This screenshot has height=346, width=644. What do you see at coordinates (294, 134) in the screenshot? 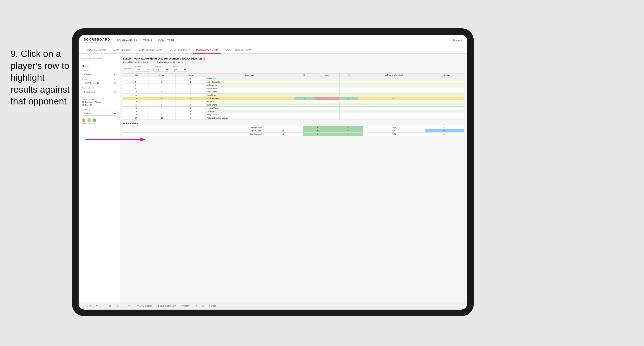
I see `ood-row: NCAA Division 2 5 0 0 7.400 10` at bounding box center [294, 134].